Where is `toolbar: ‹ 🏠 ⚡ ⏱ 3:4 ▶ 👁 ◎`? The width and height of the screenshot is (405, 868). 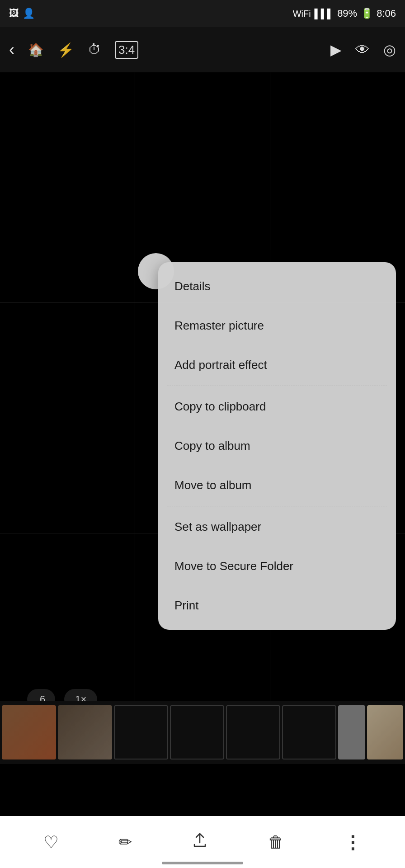
toolbar: ‹ 🏠 ⚡ ⏱ 3:4 ▶ 👁 ◎ is located at coordinates (202, 50).